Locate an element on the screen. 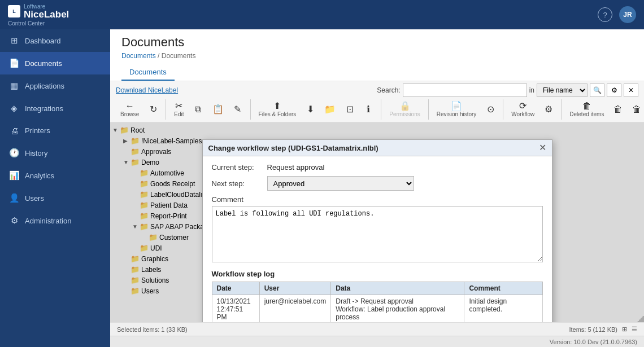 Image resolution: width=644 pixels, height=347 pixels. breadcrumb-current: Documents is located at coordinates (179, 56).